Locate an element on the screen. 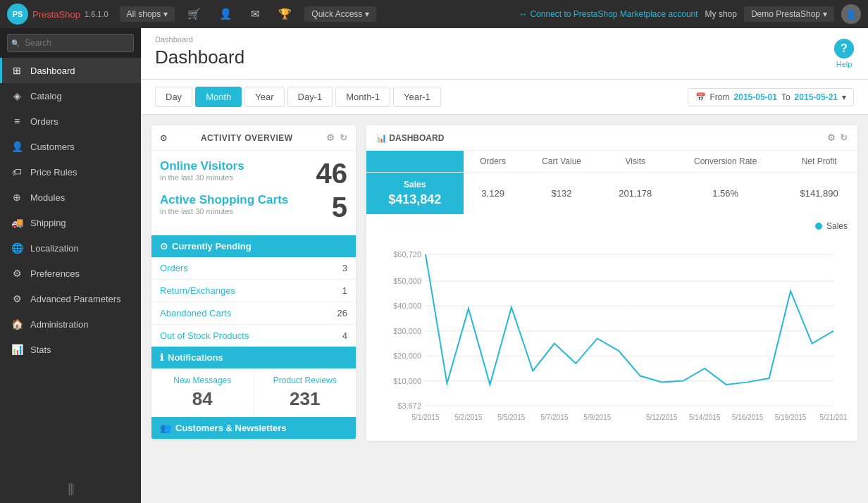  active-carts-row: Active Shopping Carts in the last 30 min… is located at coordinates (254, 207).